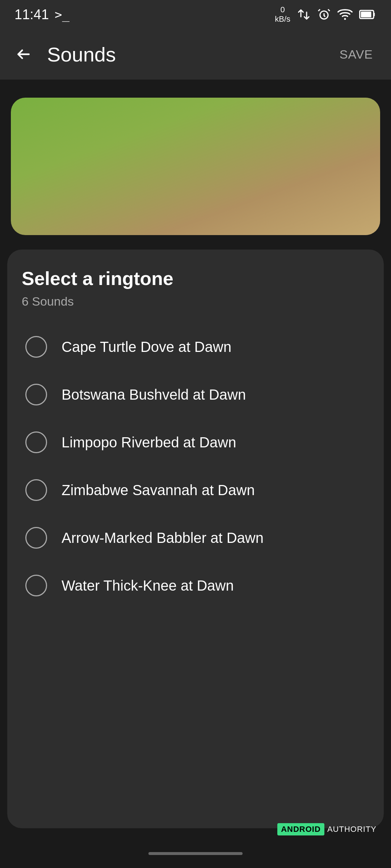  I want to click on ringtone-label-1: Cape Turtle Dove at Dawn, so click(146, 347).